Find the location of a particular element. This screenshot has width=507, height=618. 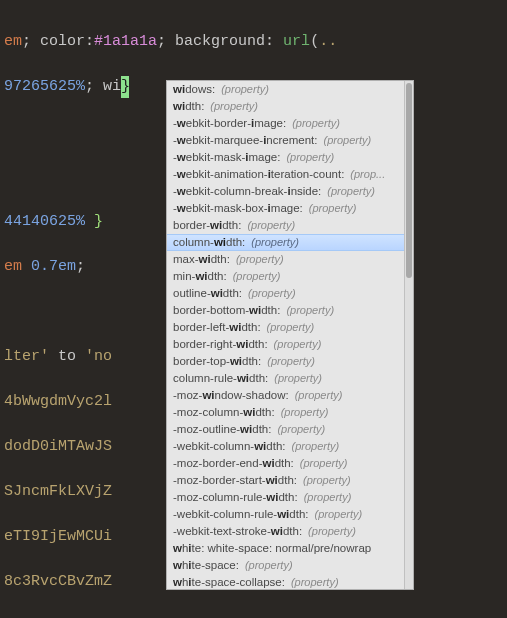

autocomplete-item: -webkit-mask-image:(property) is located at coordinates (290, 158).